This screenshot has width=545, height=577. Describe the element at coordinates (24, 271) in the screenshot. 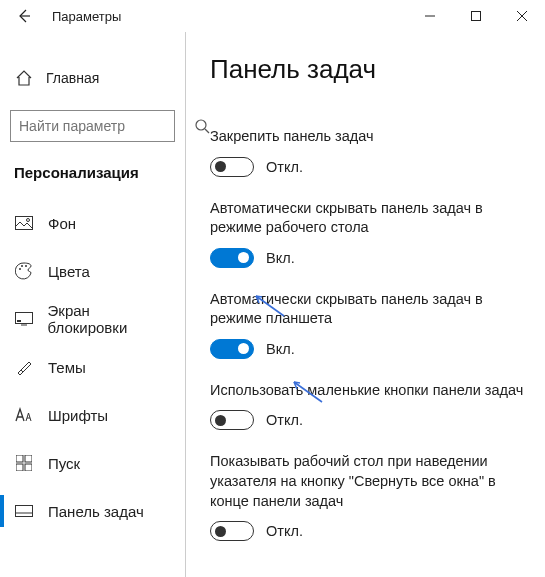

I see `palette-icon` at that location.